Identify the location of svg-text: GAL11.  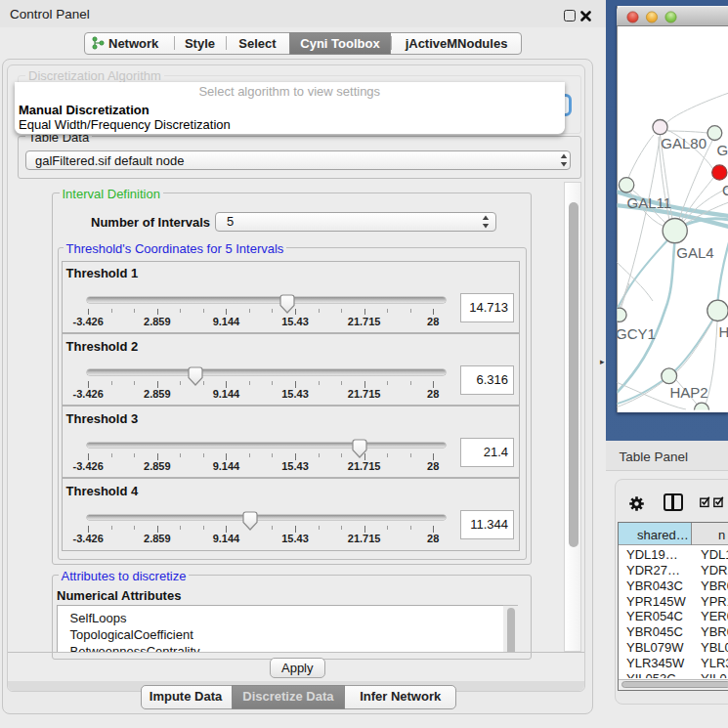
(650, 203).